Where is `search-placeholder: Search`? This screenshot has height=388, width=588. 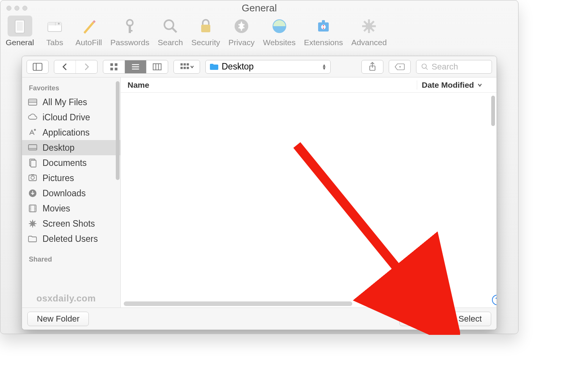 search-placeholder: Search is located at coordinates (445, 67).